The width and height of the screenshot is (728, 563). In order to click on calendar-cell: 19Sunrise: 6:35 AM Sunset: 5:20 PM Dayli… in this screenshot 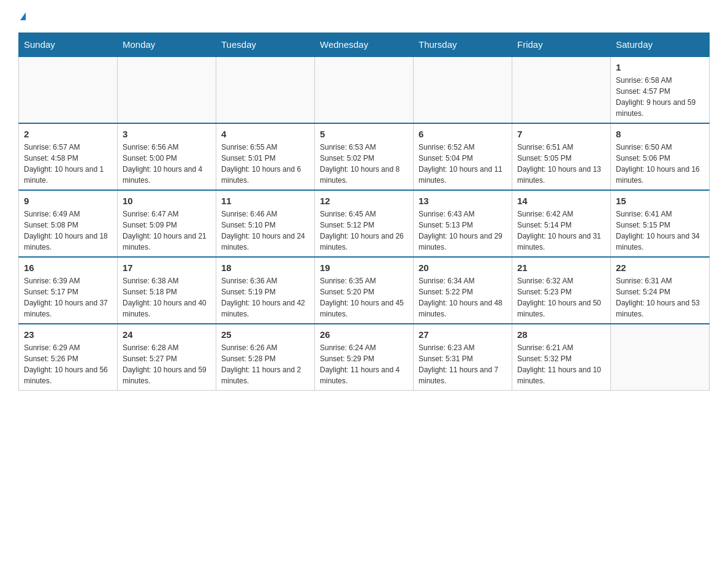, I will do `click(364, 291)`.